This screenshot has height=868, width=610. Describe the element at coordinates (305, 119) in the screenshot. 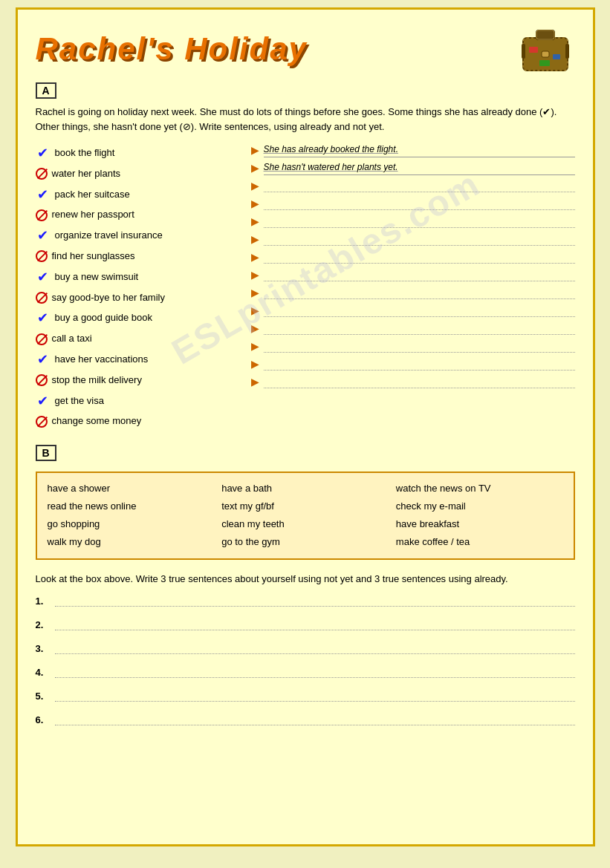

I see `intro-text: Rachel is going on holiday next week. Sh…` at that location.